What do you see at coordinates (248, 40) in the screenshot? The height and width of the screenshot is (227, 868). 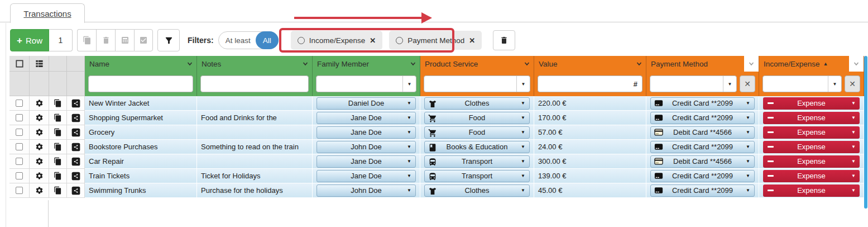 I see `filter-match-toggle: At least All` at bounding box center [248, 40].